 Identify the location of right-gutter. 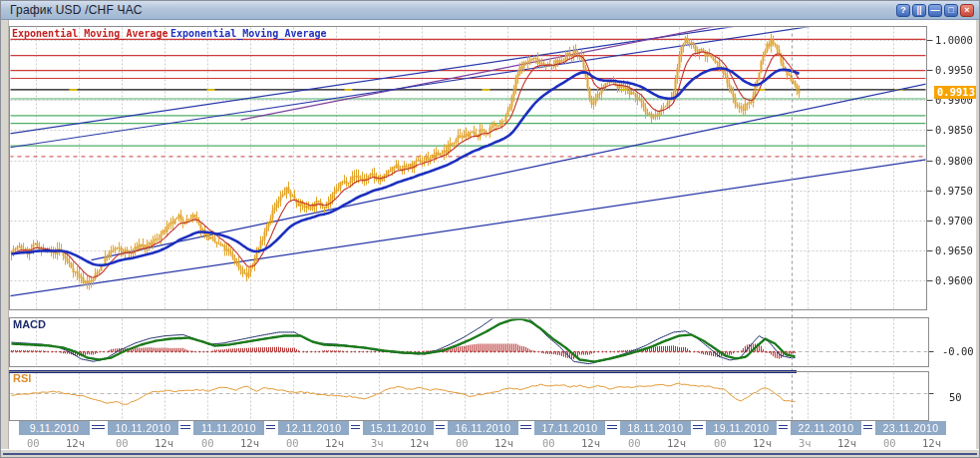
(977, 238).